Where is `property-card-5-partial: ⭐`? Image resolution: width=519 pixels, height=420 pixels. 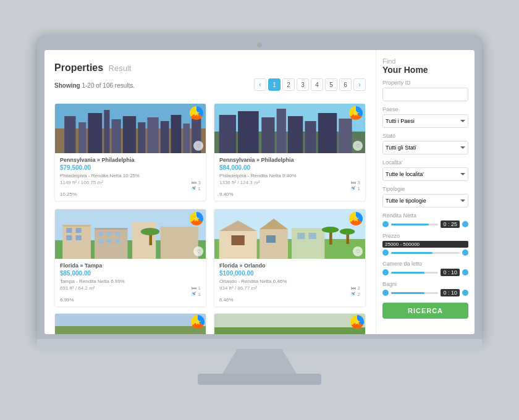
property-card-5-partial: ⭐ is located at coordinates (130, 324).